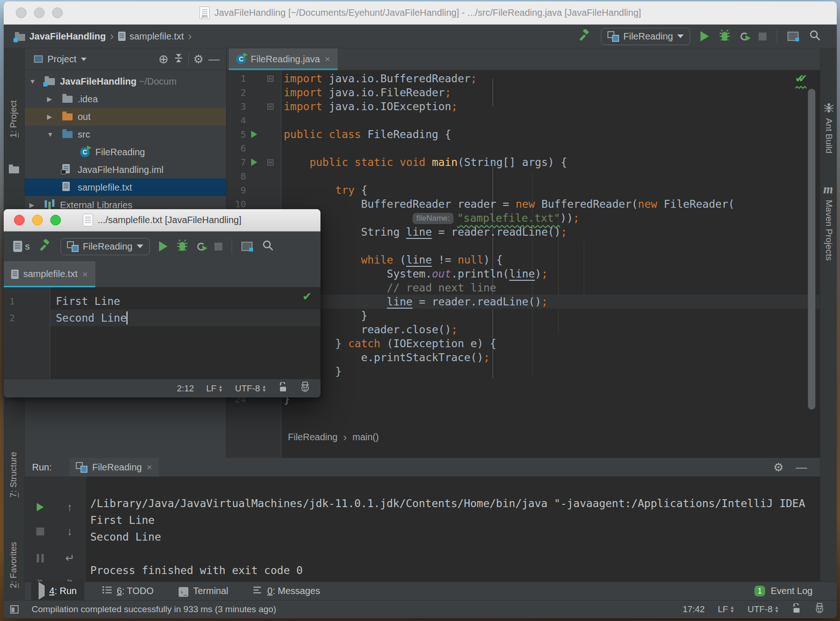 This screenshot has width=840, height=621. Describe the element at coordinates (313, 437) in the screenshot. I see `breadcrumb-class: FileReading` at that location.